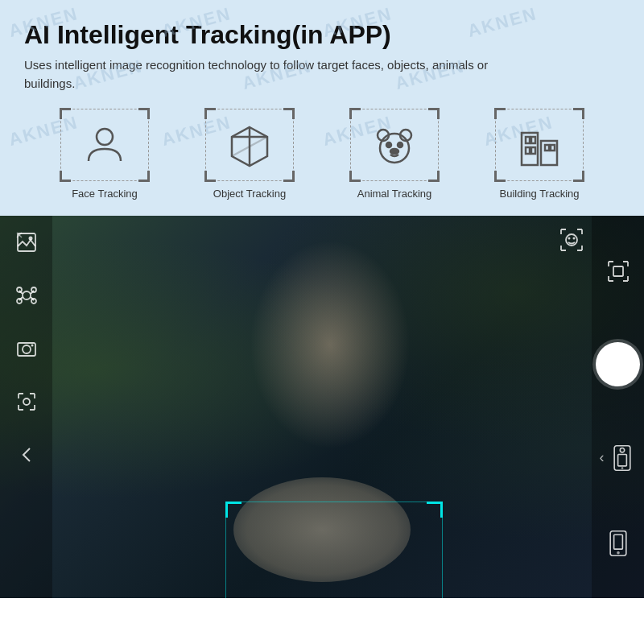 The width and height of the screenshot is (644, 644). I want to click on person-icon, so click(105, 145).